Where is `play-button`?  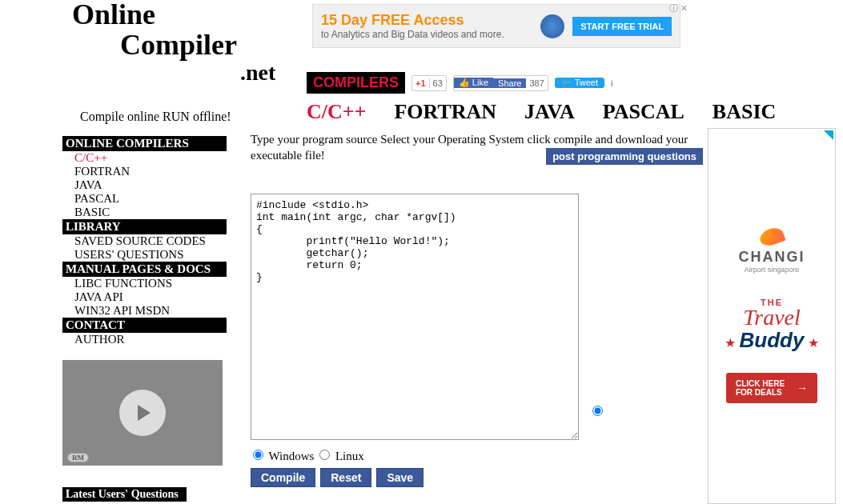
play-button is located at coordinates (143, 413).